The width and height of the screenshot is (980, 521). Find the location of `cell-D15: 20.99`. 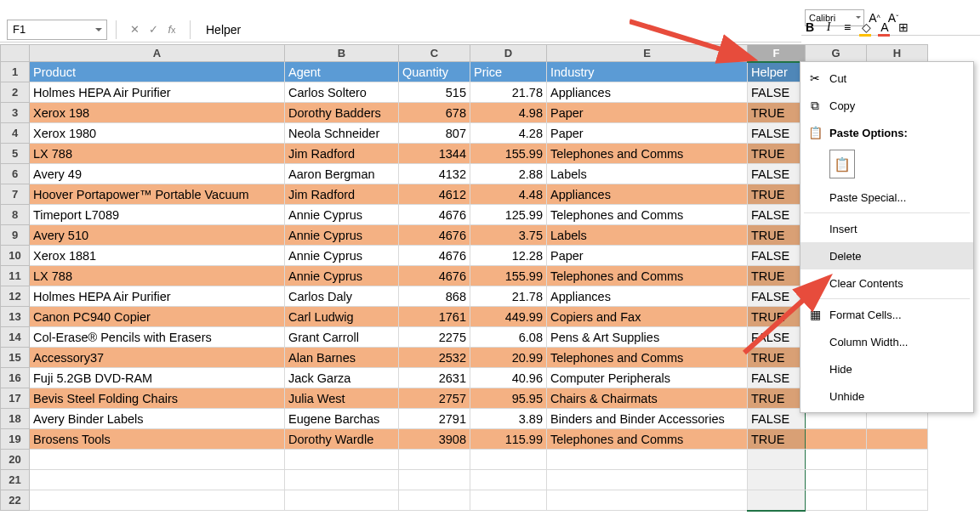

cell-D15: 20.99 is located at coordinates (509, 358).